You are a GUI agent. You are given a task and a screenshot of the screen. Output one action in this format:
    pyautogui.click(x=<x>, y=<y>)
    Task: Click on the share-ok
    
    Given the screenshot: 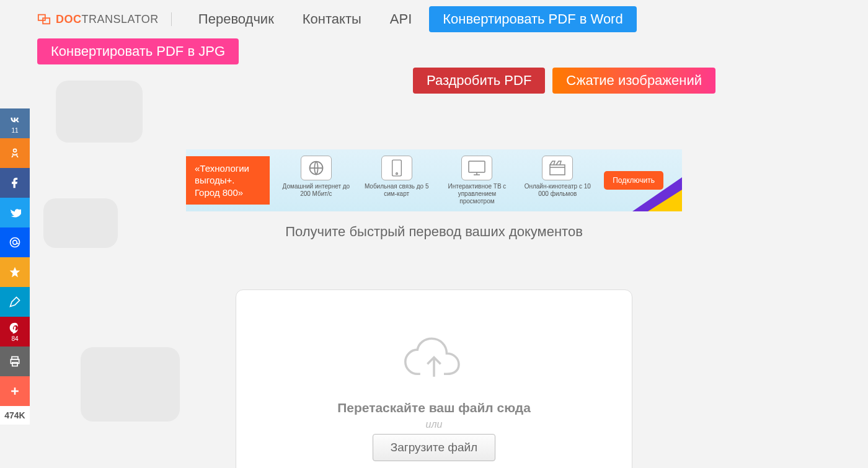 What is the action you would take?
    pyautogui.click(x=15, y=153)
    